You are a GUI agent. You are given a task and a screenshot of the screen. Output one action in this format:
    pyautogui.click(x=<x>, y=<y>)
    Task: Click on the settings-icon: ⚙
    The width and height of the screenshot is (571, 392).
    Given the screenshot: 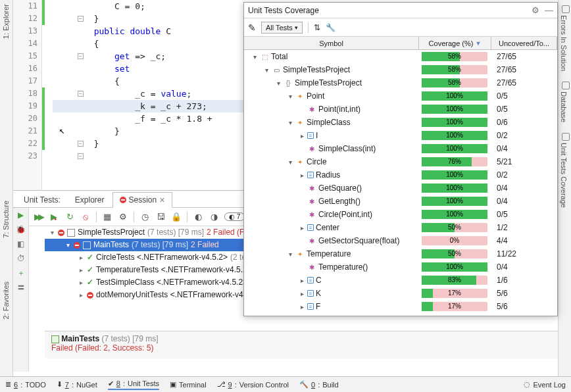 What is the action you would take?
    pyautogui.click(x=123, y=217)
    